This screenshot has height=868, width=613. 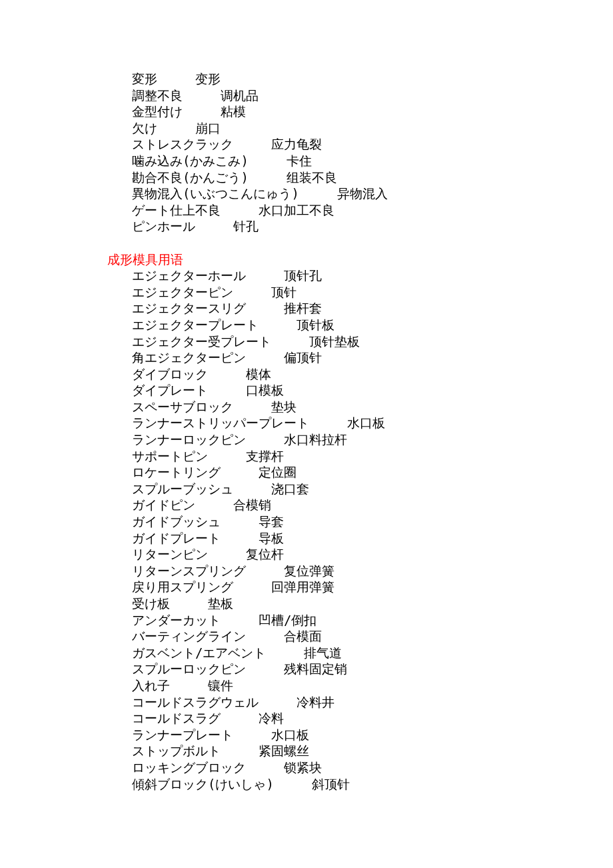 What do you see at coordinates (191, 161) in the screenshot?
I see `term-japanese: 噛み込み(かみこみ)` at bounding box center [191, 161].